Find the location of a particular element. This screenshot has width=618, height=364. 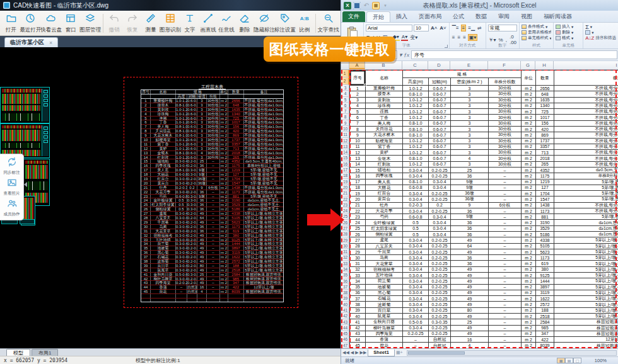

cell: 30分枝 is located at coordinates (505, 141).